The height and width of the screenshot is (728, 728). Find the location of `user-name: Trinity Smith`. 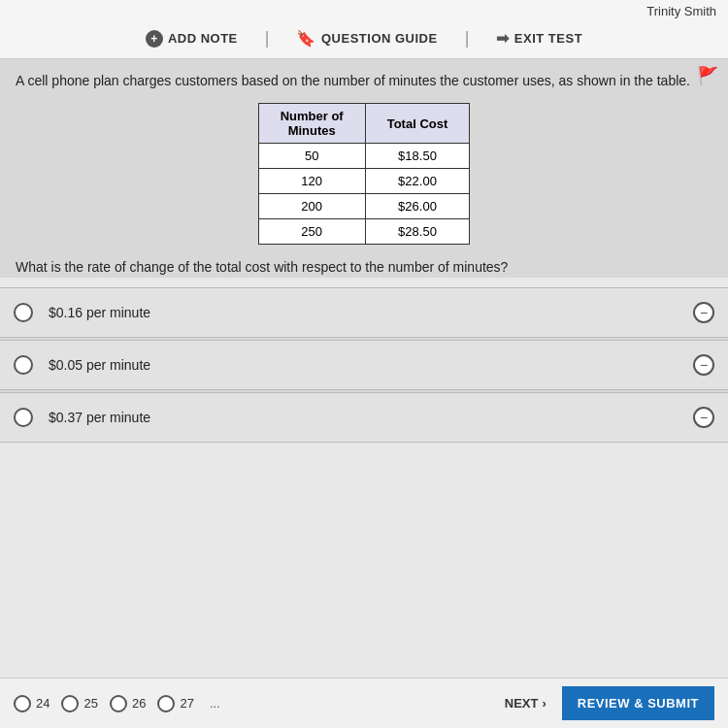

user-name: Trinity Smith is located at coordinates (681, 12).